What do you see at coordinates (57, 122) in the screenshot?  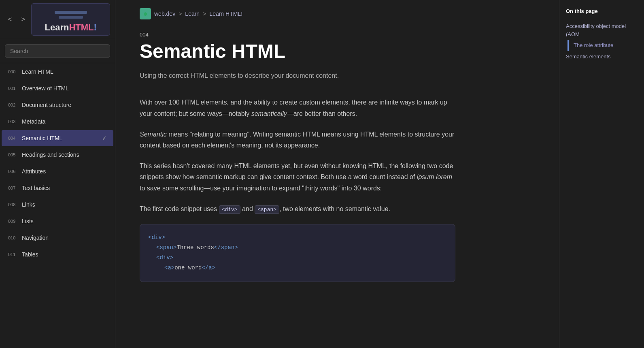 I see `nav-item-metadata: 003 Metadata` at bounding box center [57, 122].